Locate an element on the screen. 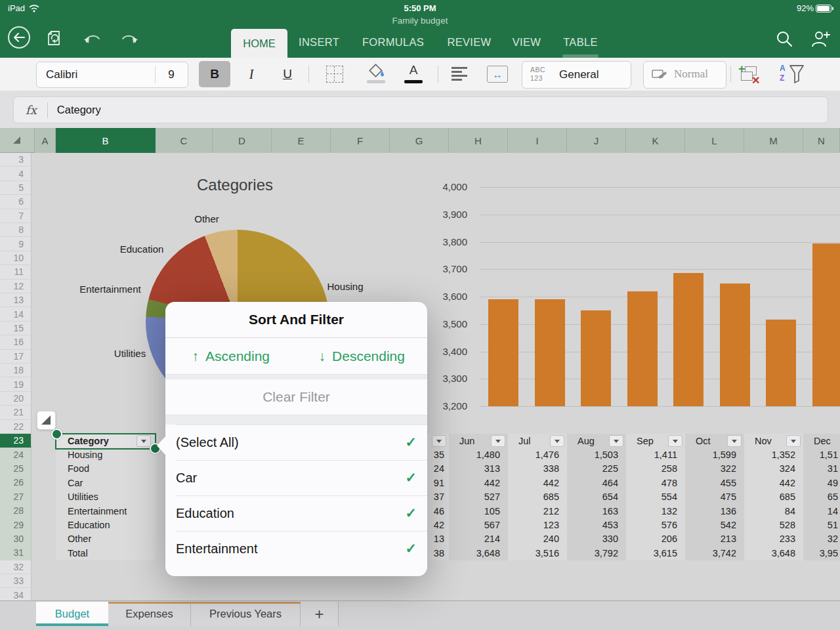  filter-button-nov is located at coordinates (793, 441).